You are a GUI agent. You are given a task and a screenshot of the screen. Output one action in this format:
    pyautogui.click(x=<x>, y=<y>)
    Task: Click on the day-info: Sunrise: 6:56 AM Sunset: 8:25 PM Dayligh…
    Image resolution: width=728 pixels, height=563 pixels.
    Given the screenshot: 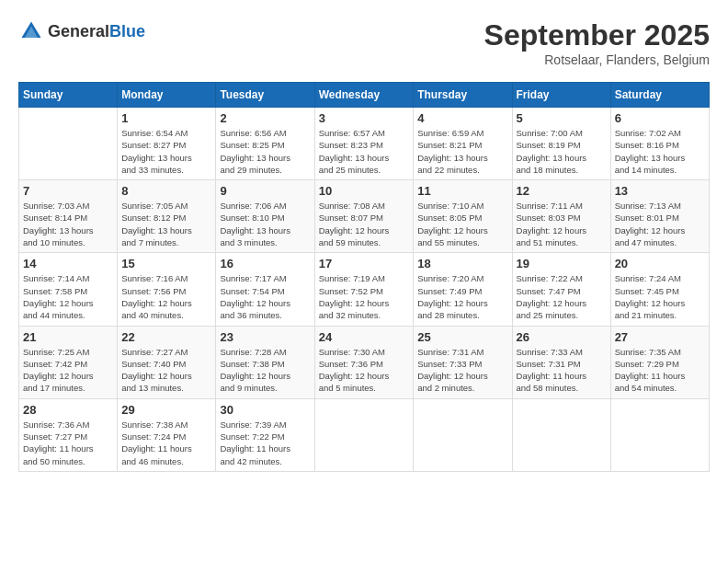 What is the action you would take?
    pyautogui.click(x=265, y=151)
    